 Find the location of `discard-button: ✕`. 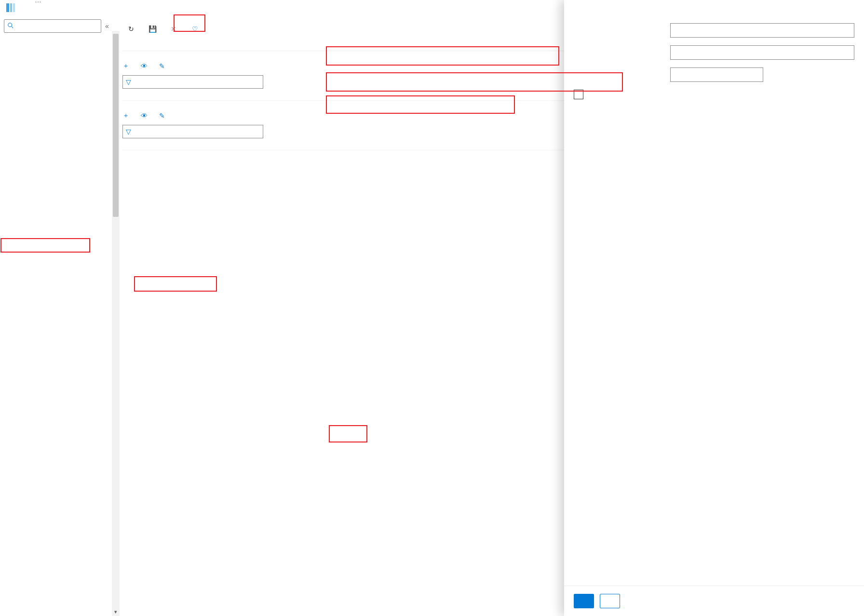

discard-button: ✕ is located at coordinates (175, 29).